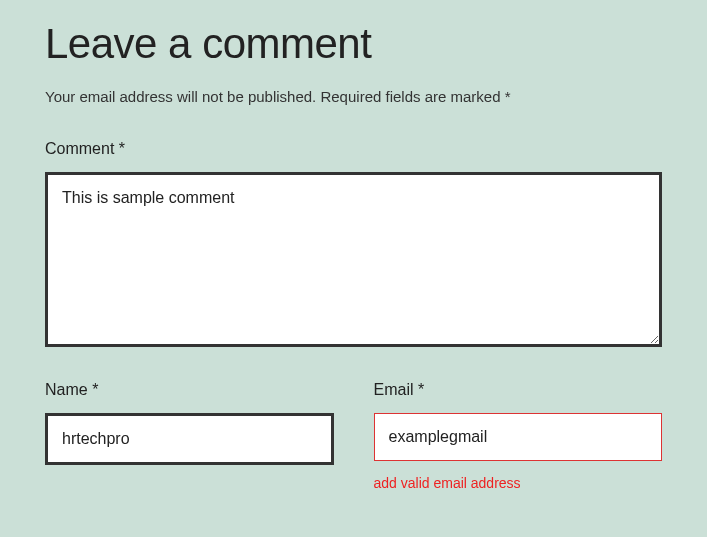  What do you see at coordinates (190, 436) in the screenshot?
I see `name-field-group: Name *` at bounding box center [190, 436].